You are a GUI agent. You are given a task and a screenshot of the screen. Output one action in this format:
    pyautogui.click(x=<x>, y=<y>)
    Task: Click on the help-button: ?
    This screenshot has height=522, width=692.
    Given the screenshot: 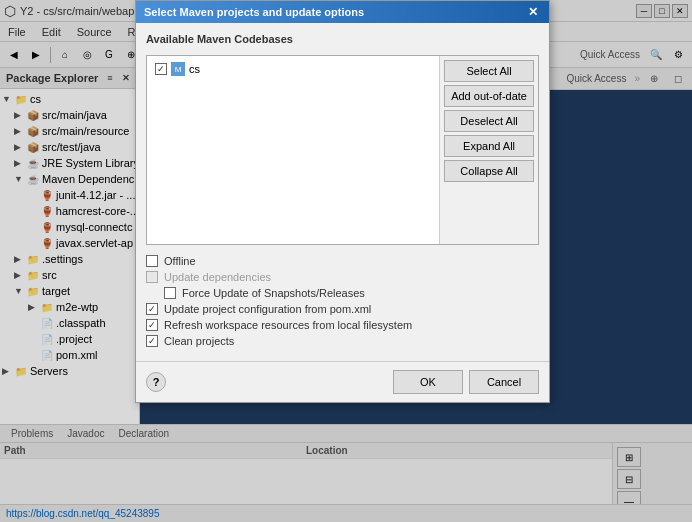 What is the action you would take?
    pyautogui.click(x=156, y=382)
    